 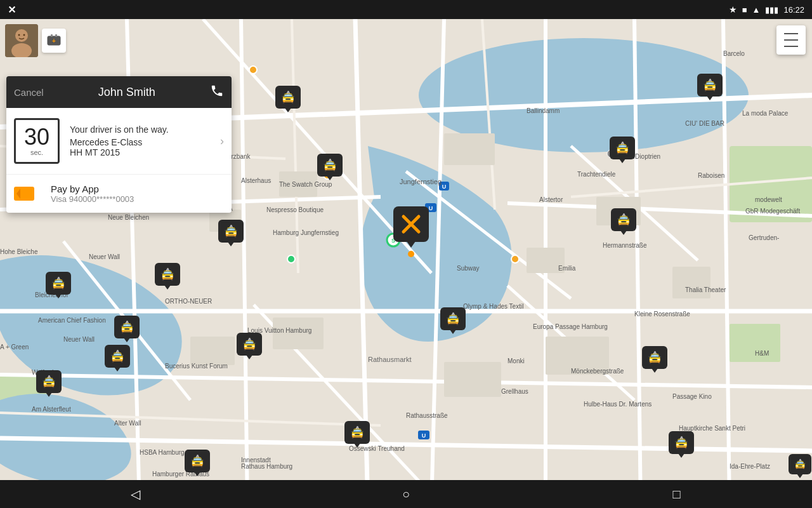 What do you see at coordinates (711, 175) in the screenshot?
I see `svg-text: Raboisen` at bounding box center [711, 175].